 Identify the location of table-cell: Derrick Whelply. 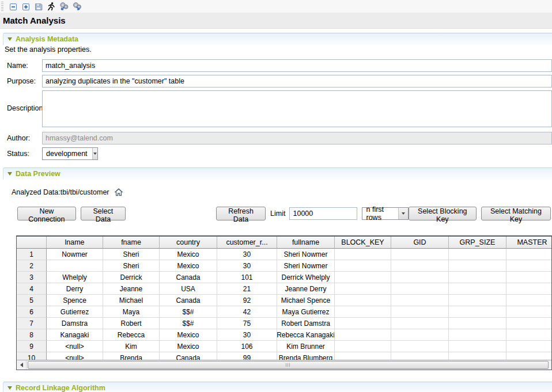
(306, 277).